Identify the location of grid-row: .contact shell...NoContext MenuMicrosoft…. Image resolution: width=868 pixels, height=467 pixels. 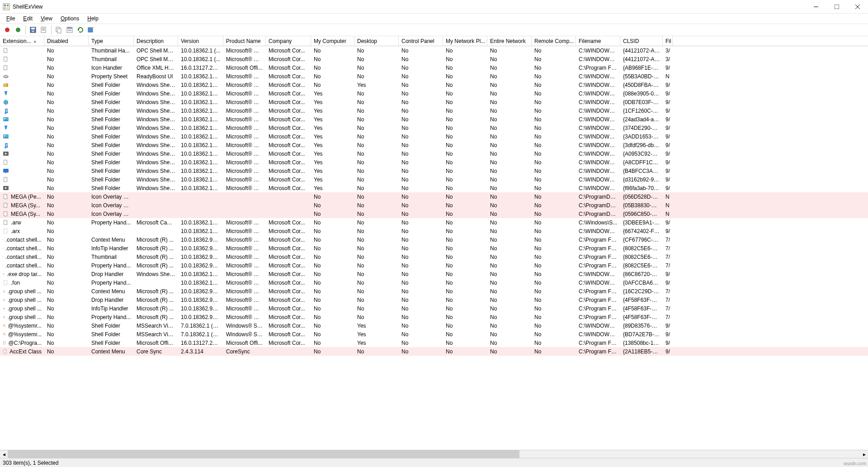
(434, 240).